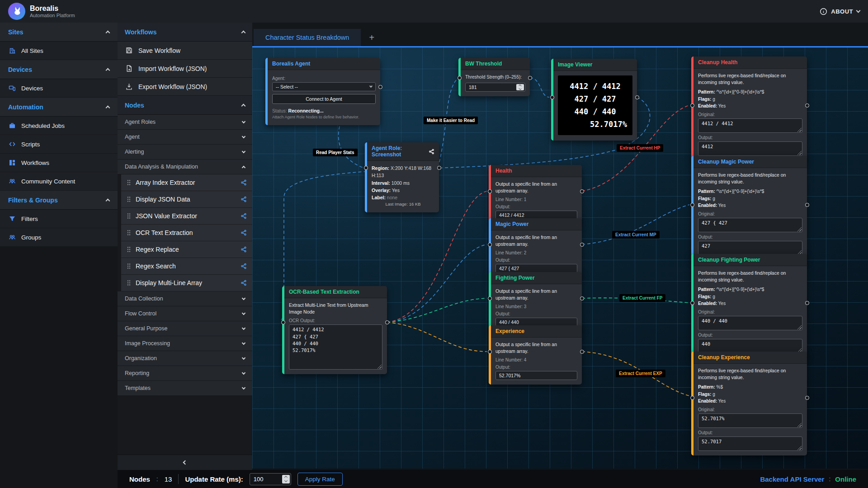 The image size is (868, 488). Describe the element at coordinates (749, 108) in the screenshot. I see `node-cleanup-health: Cleanup Health Performs live regex-based…` at that location.